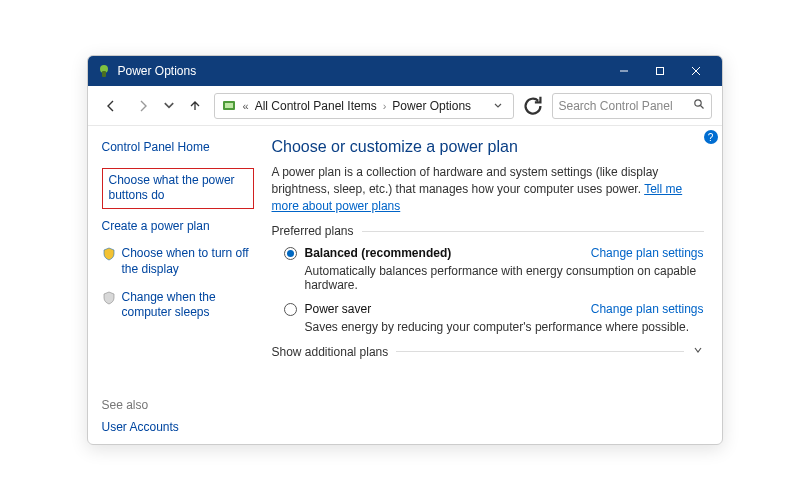 The width and height of the screenshot is (809, 500). Describe the element at coordinates (140, 427) in the screenshot. I see `user-accounts-link: User Accounts` at that location.